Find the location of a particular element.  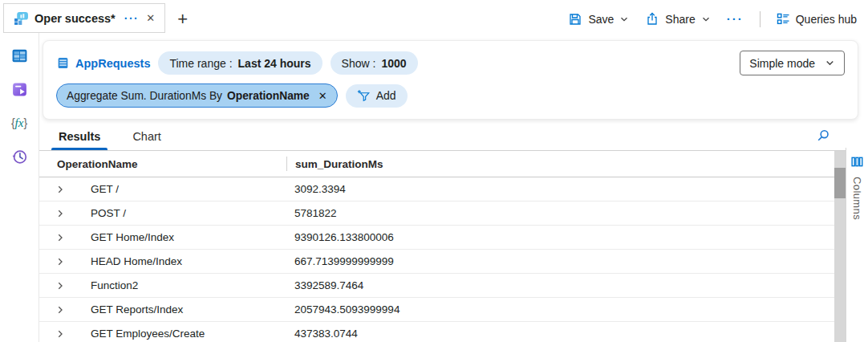

tab-close-icon: ✕ is located at coordinates (151, 18).